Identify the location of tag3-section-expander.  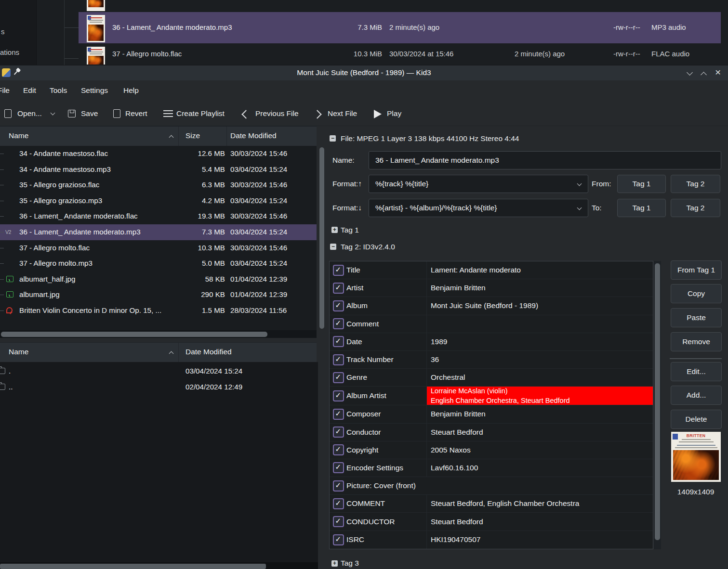
(334, 563).